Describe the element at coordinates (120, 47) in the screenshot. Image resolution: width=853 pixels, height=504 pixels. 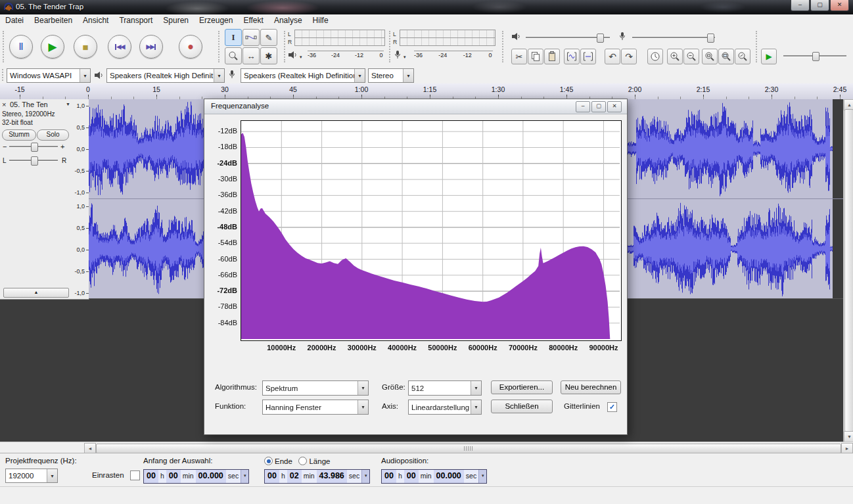
I see `skip-to-start-button: ◀◀` at that location.